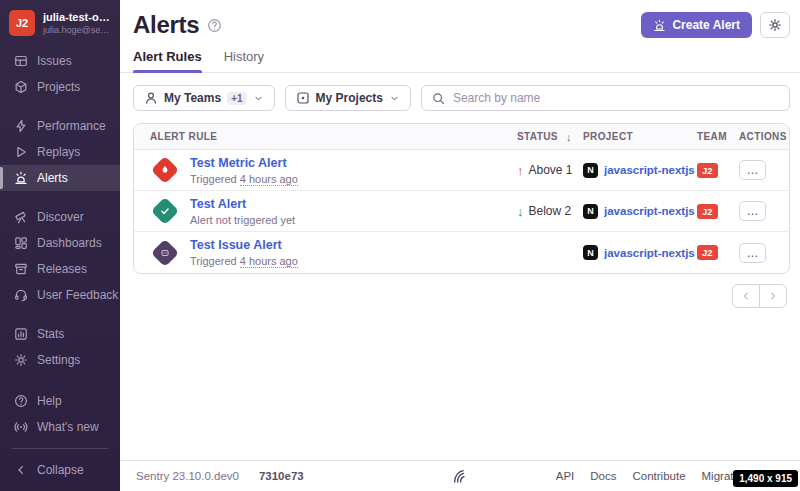 The image size is (800, 491). I want to click on footer-version: Sentry 23.10.0.dev0, so click(188, 476).